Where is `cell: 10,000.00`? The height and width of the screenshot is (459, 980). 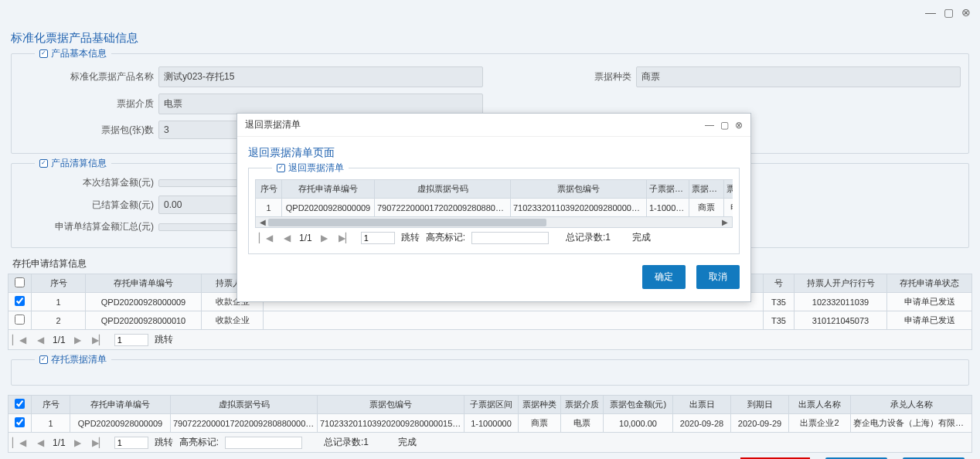
cell: 10,000.00 is located at coordinates (638, 423).